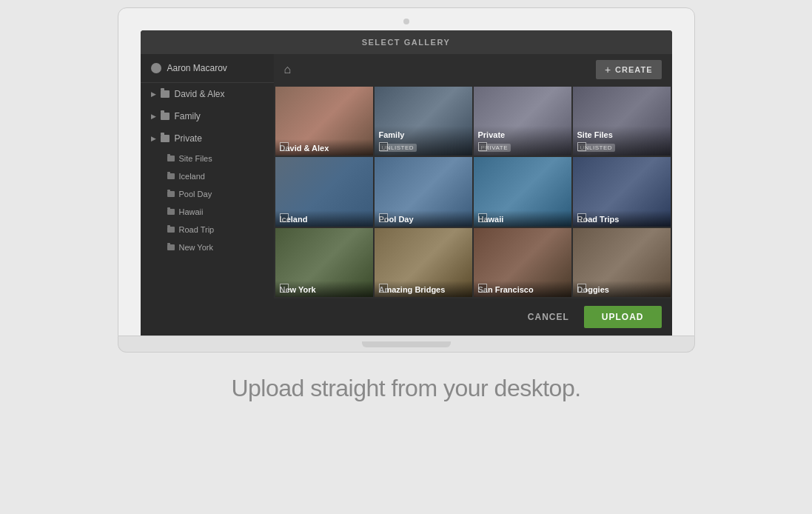 This screenshot has height=514, width=812. What do you see at coordinates (622, 141) in the screenshot?
I see `tile-overlay: Site Files UNLISTED` at bounding box center [622, 141].